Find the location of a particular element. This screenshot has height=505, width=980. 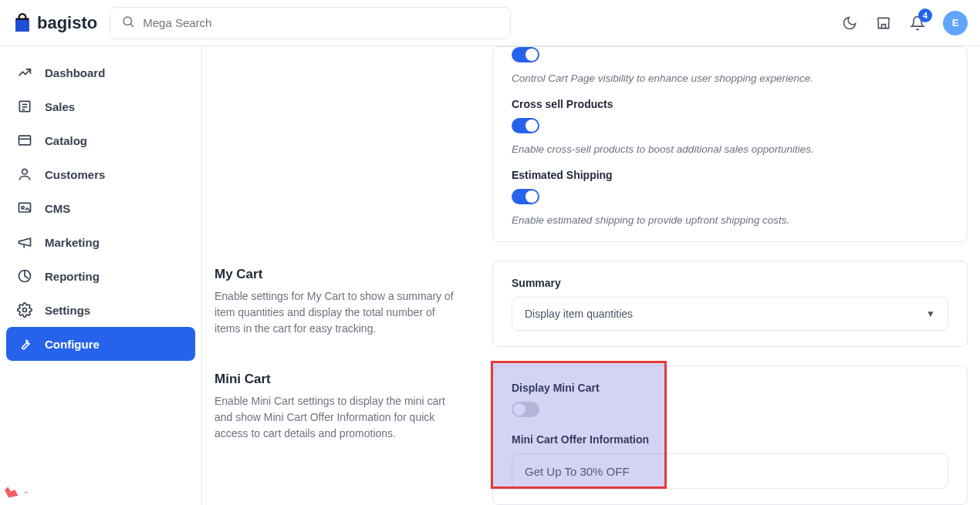

sidebar-item-label: Settings is located at coordinates (68, 310).